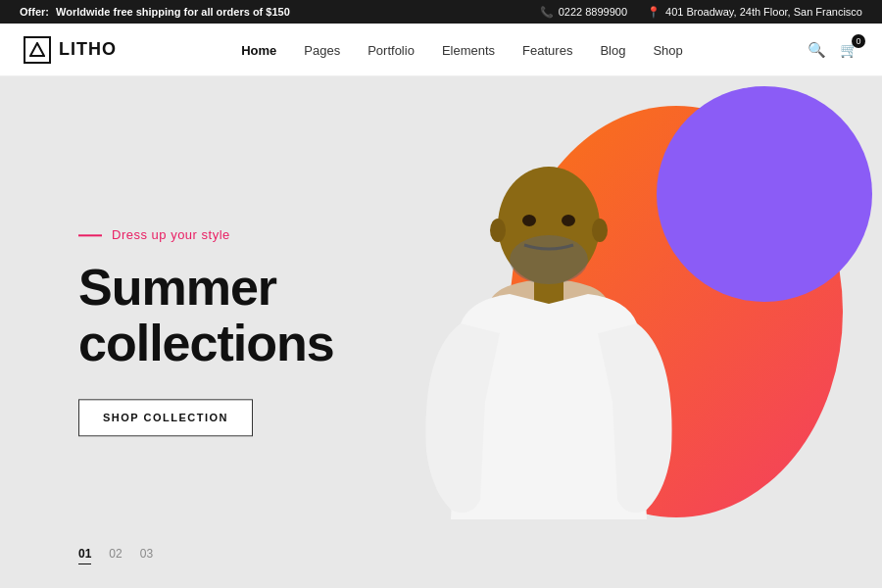 The height and width of the screenshot is (588, 882). I want to click on cart-count: 0, so click(858, 41).